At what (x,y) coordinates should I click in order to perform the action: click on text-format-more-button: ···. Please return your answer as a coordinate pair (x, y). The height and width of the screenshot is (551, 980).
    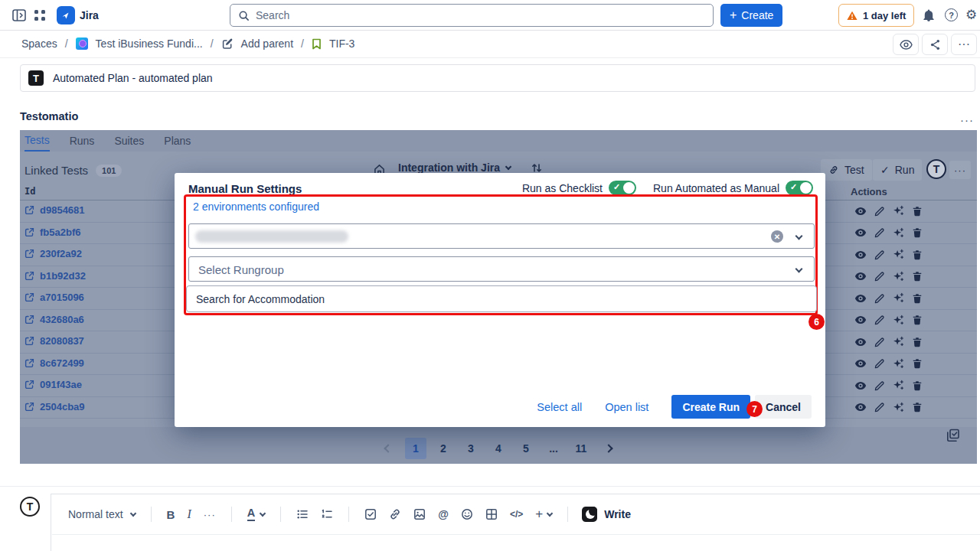
    Looking at the image, I should click on (210, 514).